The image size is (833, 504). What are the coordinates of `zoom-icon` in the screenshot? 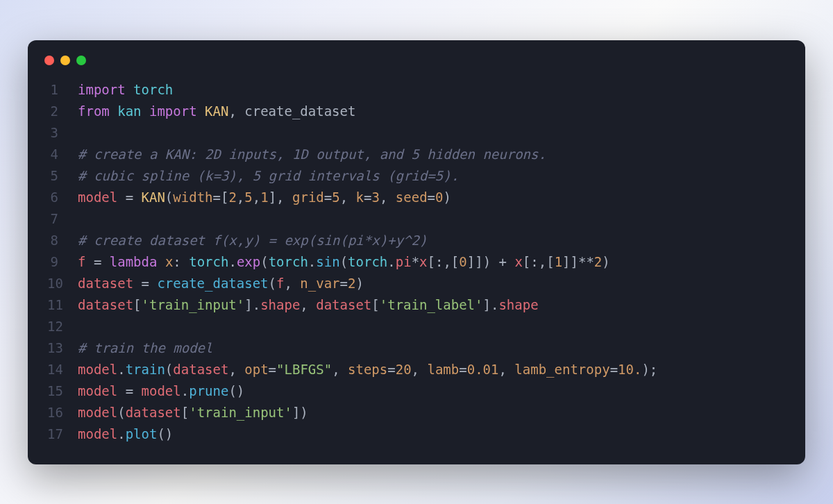 It's located at (81, 60).